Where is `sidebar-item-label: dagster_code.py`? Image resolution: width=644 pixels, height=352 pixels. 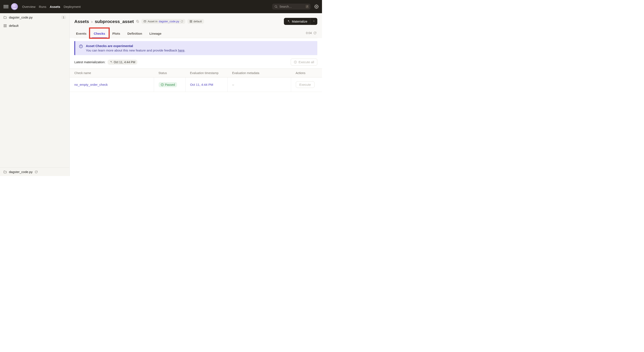 sidebar-item-label: dagster_code.py is located at coordinates (21, 17).